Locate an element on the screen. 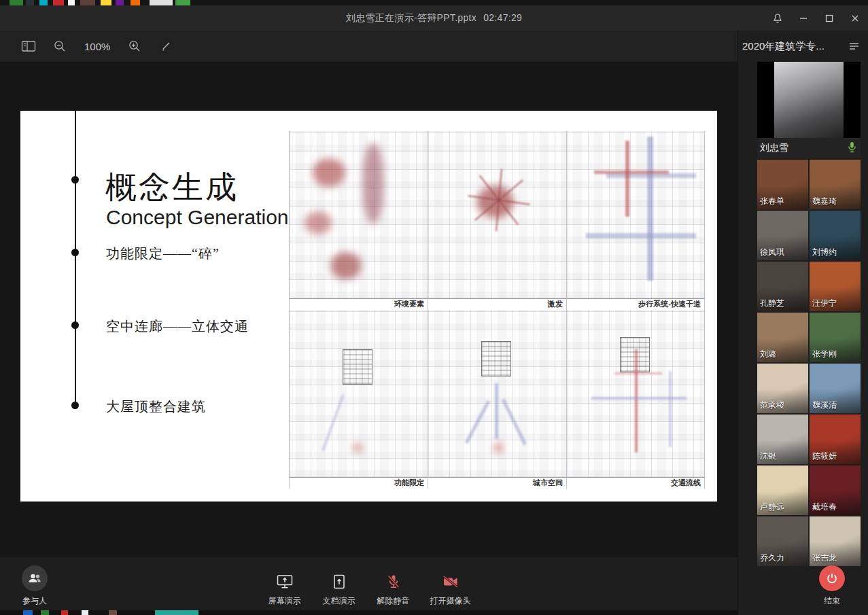 The width and height of the screenshot is (868, 615). presenter-video is located at coordinates (809, 100).